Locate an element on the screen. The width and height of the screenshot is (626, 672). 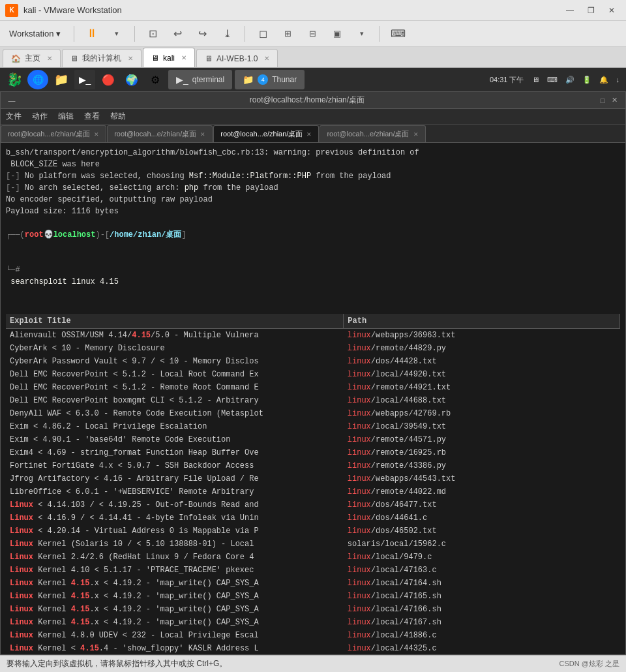
terminal-close: ✕ is located at coordinates (614, 100).